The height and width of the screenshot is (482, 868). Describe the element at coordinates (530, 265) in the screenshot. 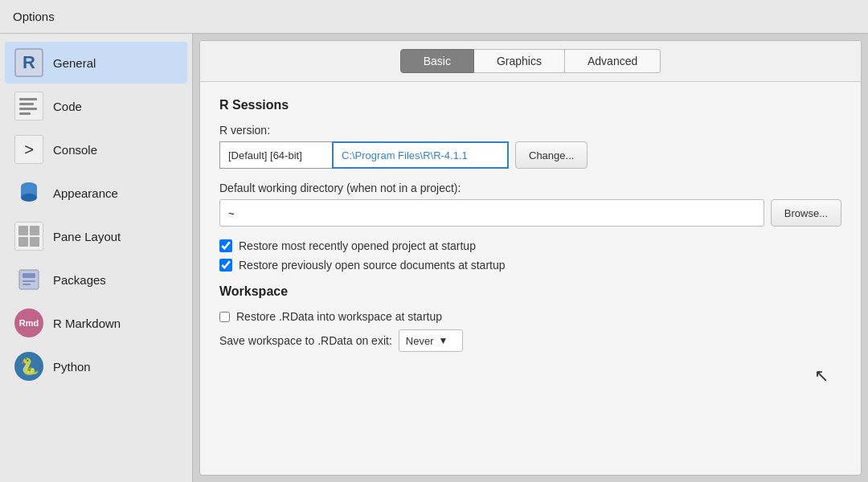

I see `restore-source-row: Restore previously open source documents…` at that location.